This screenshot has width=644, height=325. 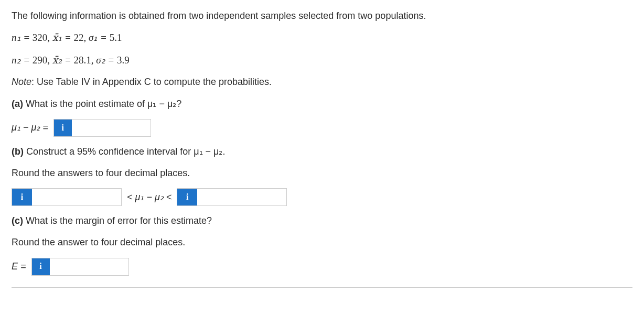 What do you see at coordinates (105, 60) in the screenshot?
I see `s2-lbl: σ₂ =` at bounding box center [105, 60].